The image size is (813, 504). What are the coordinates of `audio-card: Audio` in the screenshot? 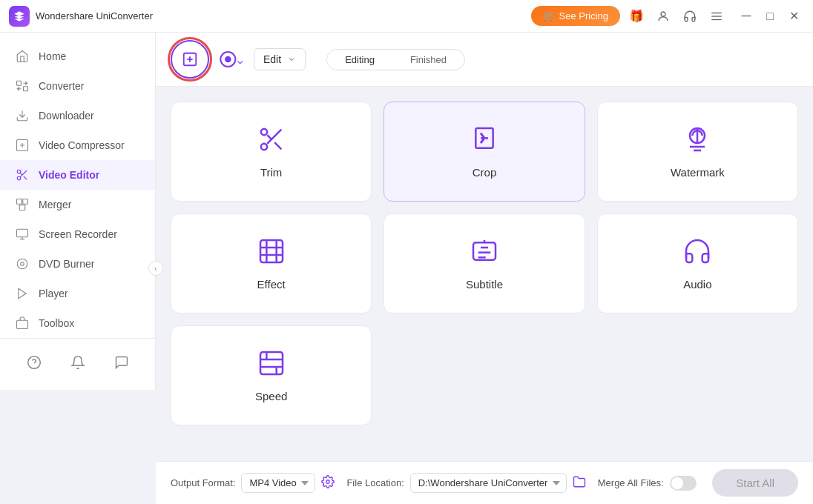 It's located at (697, 264).